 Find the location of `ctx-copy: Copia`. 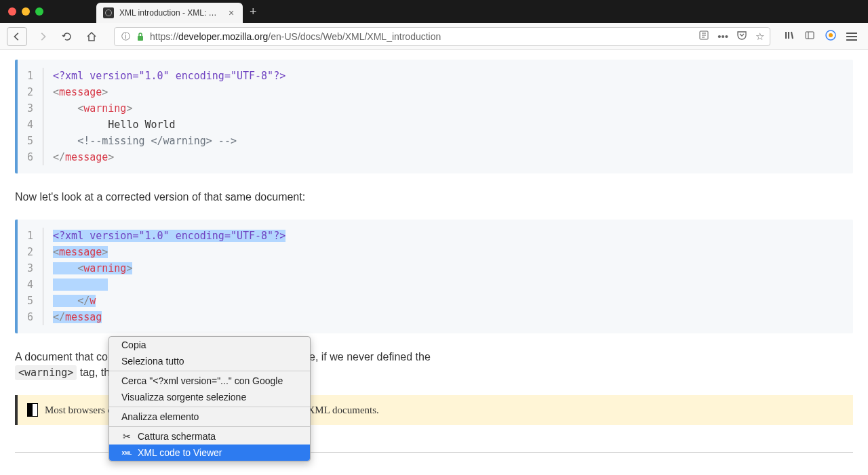

ctx-copy: Copia is located at coordinates (210, 345).